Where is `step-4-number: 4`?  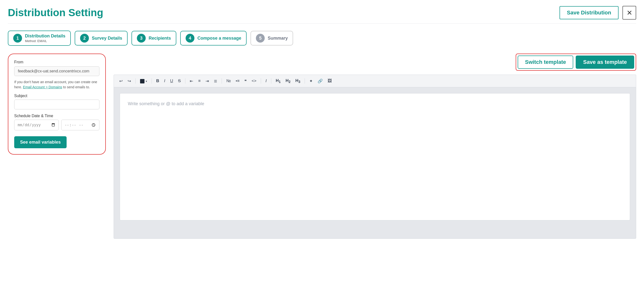
step-4-number: 4 is located at coordinates (190, 38).